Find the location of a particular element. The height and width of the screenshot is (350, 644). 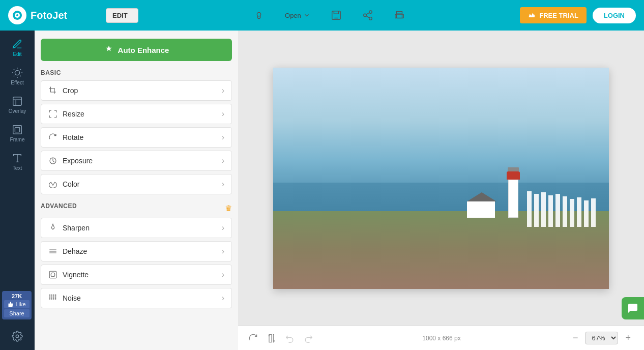

fence is located at coordinates (562, 209).